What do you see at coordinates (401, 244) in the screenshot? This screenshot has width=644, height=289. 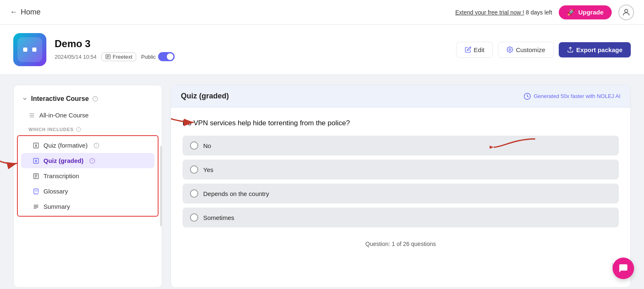 I see `question-counter: Question: 1 of 26 questions` at bounding box center [401, 244].